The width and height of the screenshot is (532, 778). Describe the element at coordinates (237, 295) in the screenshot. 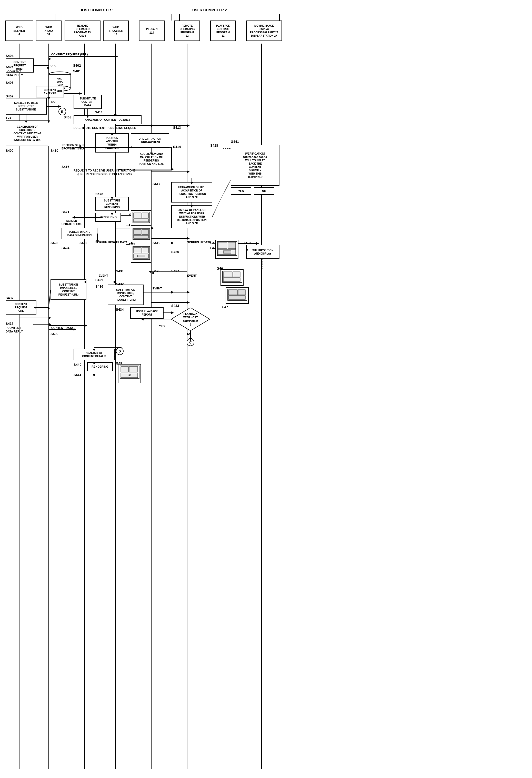

I see `screen-g47` at that location.